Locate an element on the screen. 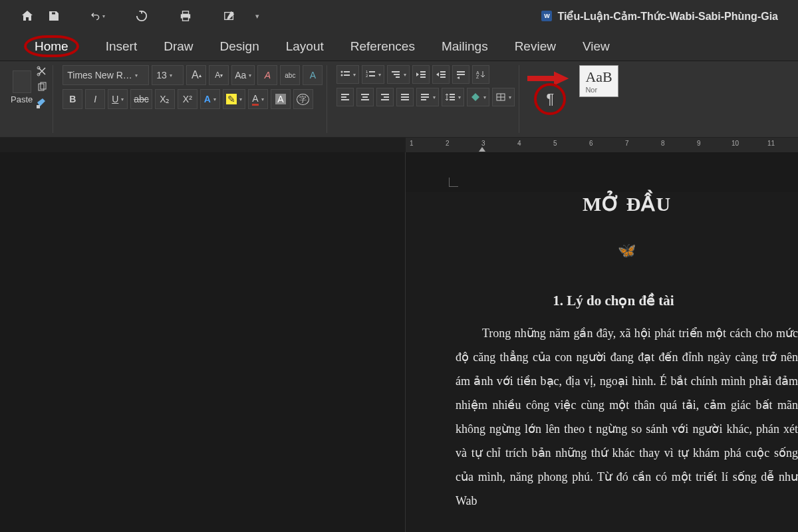  bold-button: B is located at coordinates (72, 99).